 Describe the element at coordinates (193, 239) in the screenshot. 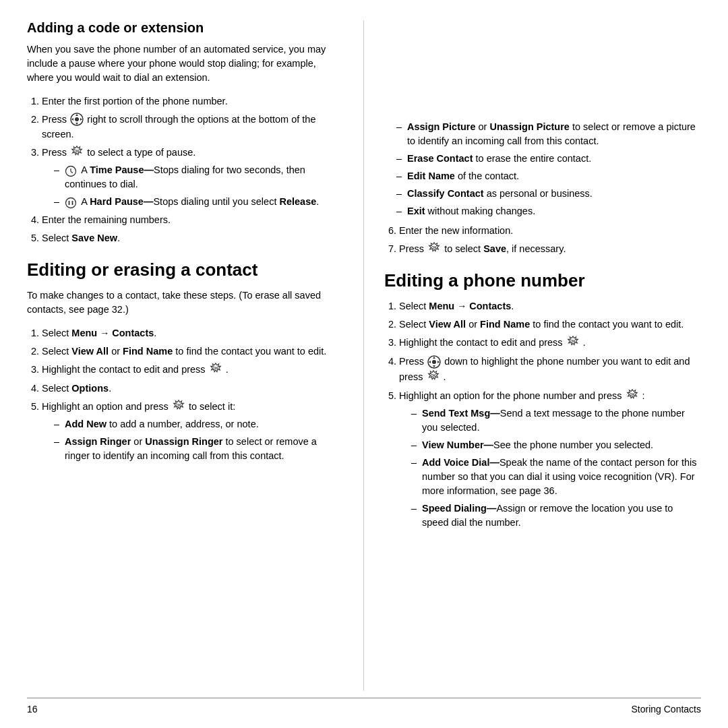

I see `step-5-adding: Select Save New.` at that location.